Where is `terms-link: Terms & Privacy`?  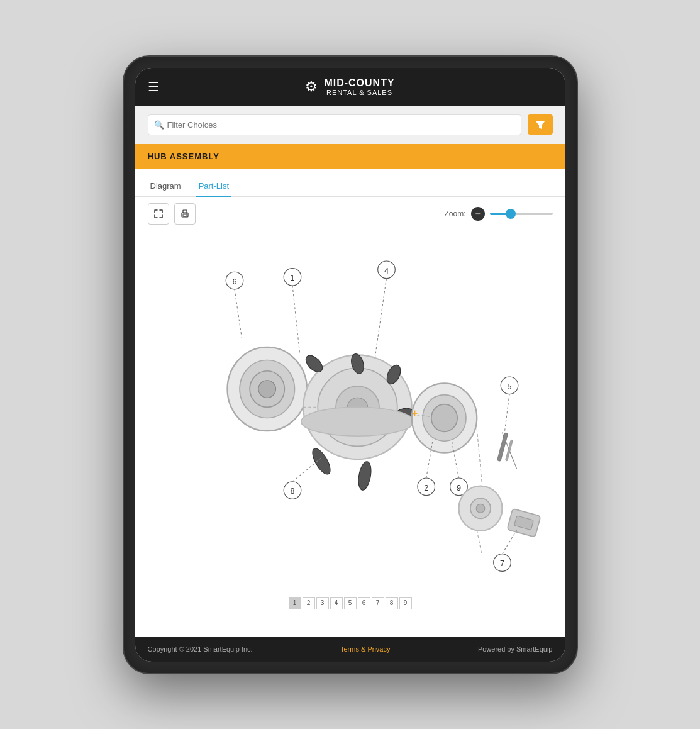 terms-link: Terms & Privacy is located at coordinates (365, 649).